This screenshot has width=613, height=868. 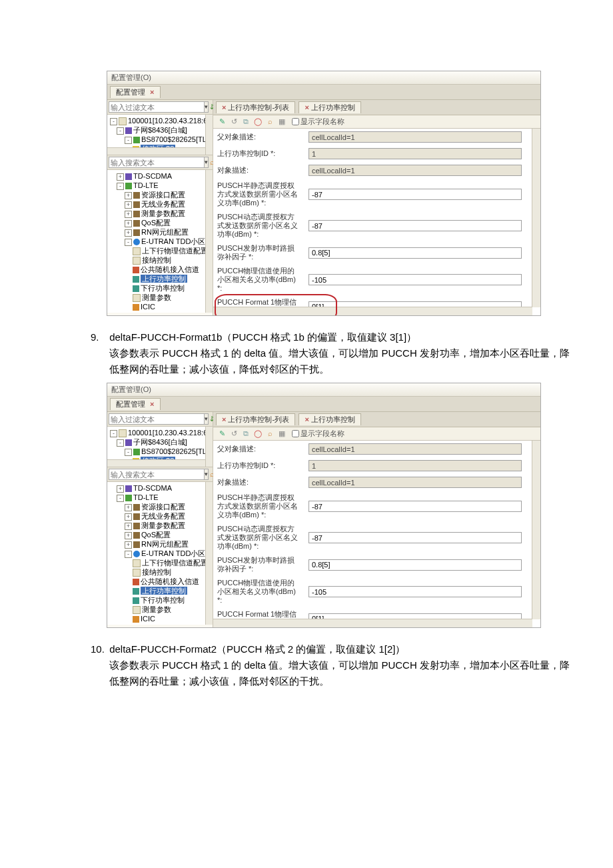 I want to click on left-panel: ▾ ⇵ 🔍 -100001[10.230.43.218:64099] -子网$8…, so click(x=160, y=520).